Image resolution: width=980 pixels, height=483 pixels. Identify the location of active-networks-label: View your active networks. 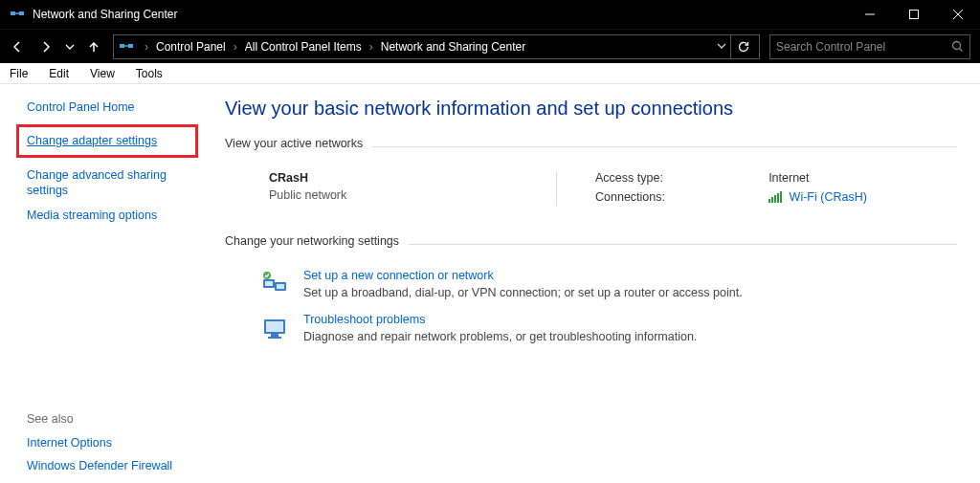
(294, 143).